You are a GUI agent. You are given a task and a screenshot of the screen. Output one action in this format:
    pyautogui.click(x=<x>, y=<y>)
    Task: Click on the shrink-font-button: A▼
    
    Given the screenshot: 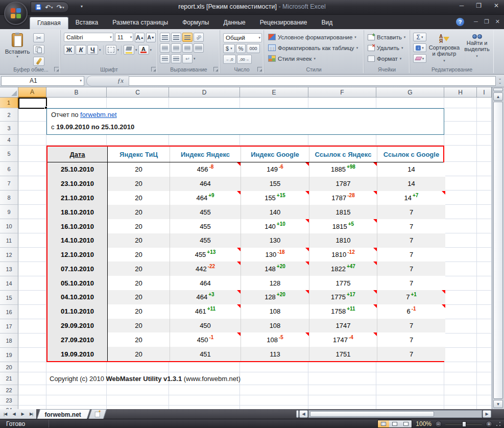 What is the action you would take?
    pyautogui.click(x=151, y=38)
    